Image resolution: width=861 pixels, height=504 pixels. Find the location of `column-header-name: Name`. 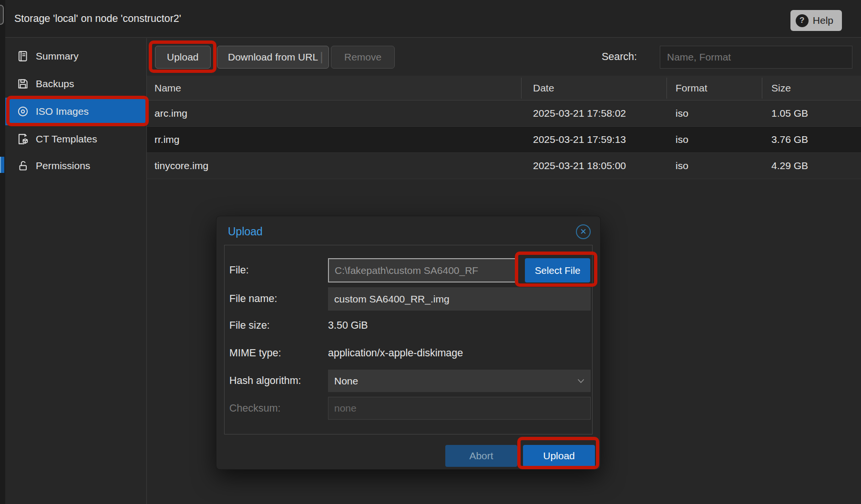

column-header-name: Name is located at coordinates (168, 88).